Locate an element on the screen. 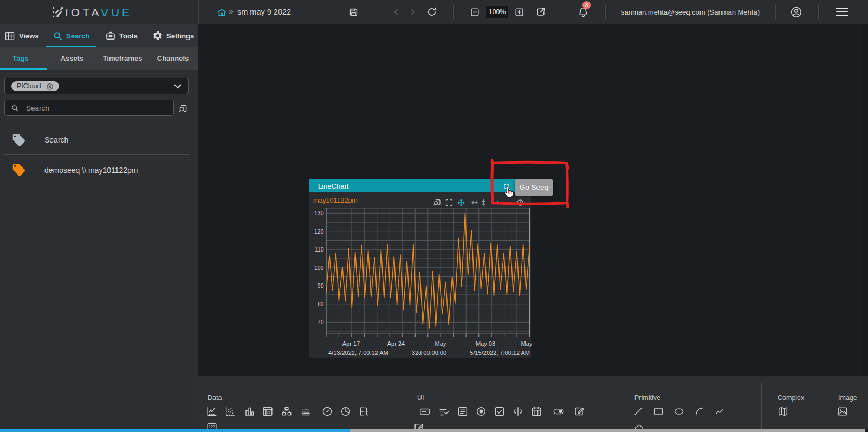 This screenshot has height=432, width=868. svg-text: 4/13/2022, 7:00:12 AM is located at coordinates (359, 353).